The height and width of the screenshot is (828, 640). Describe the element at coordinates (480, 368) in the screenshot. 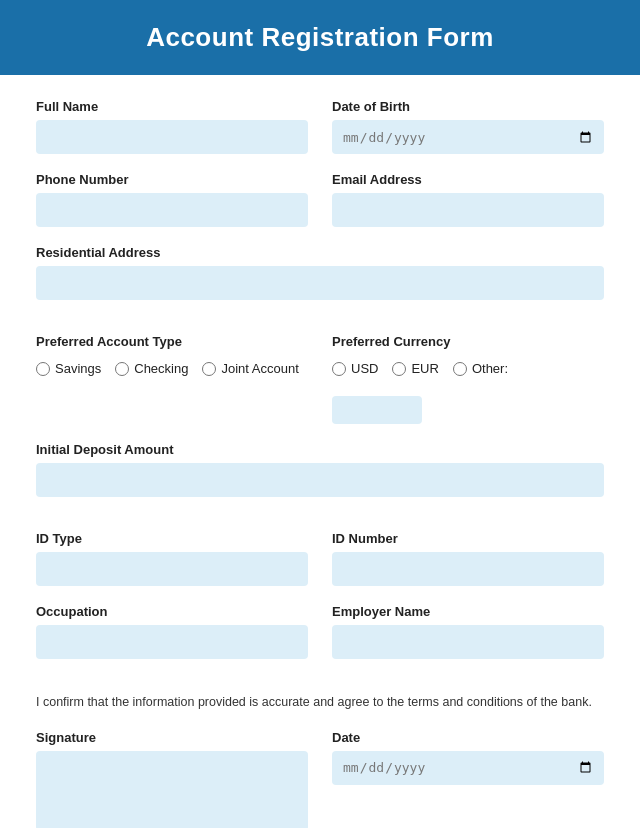

I see `radio-other: Other:` at that location.